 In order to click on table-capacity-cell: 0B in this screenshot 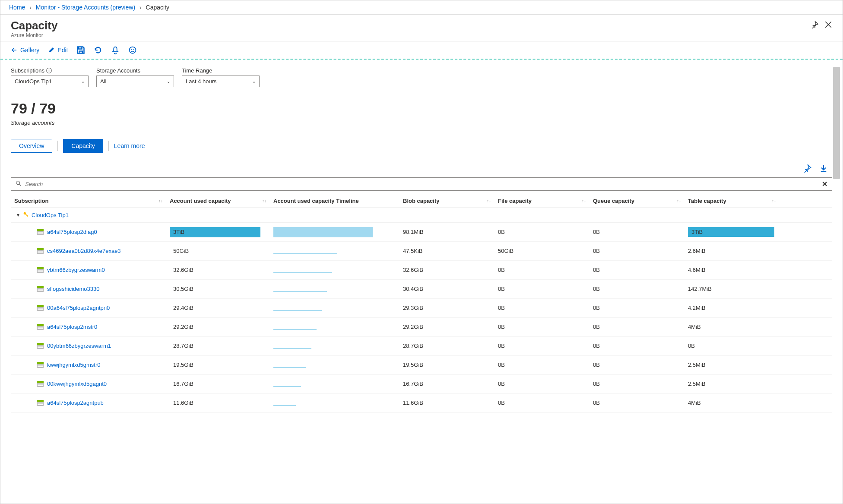, I will do `click(732, 346)`.